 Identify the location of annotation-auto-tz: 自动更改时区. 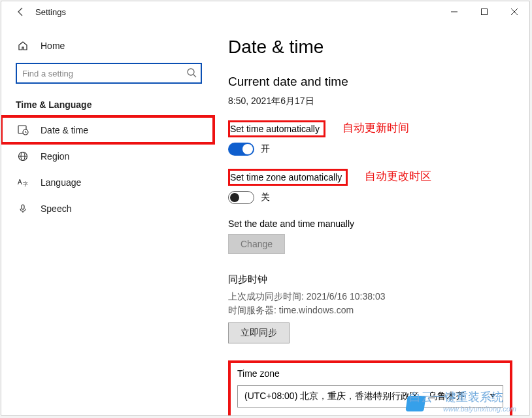
(398, 177).